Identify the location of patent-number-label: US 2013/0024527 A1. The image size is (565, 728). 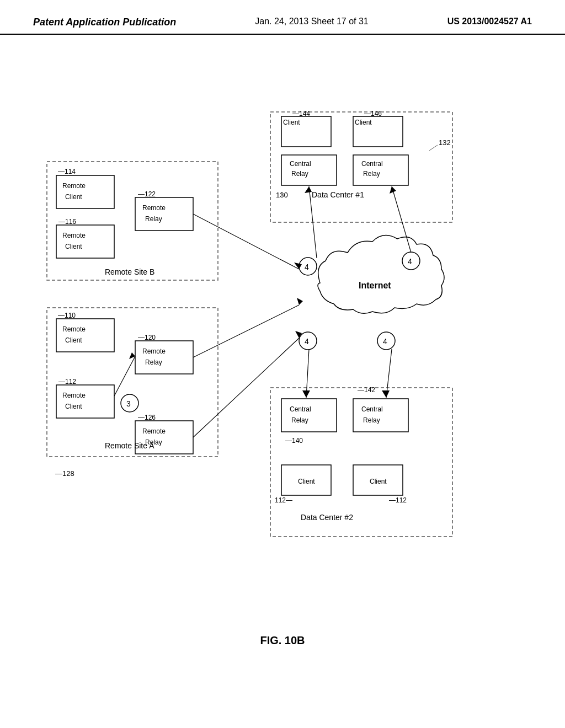
(490, 22).